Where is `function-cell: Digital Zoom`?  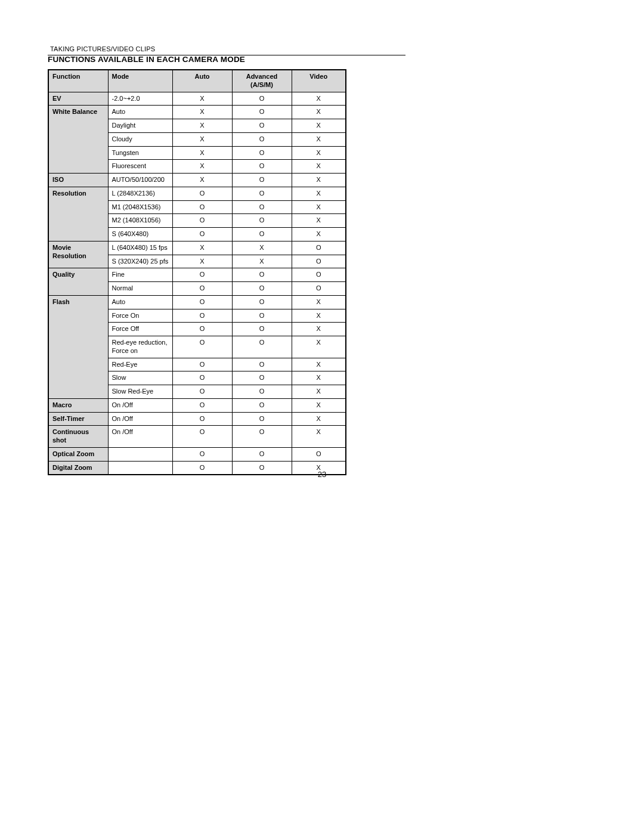 function-cell: Digital Zoom is located at coordinates (78, 467).